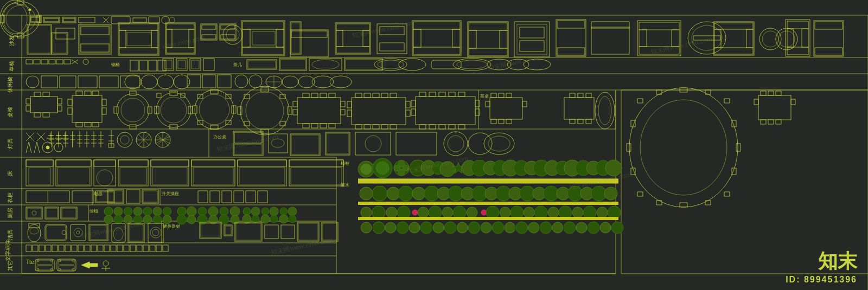 The width and height of the screenshot is (868, 290). Describe the element at coordinates (345, 164) in the screenshot. I see `sub-label-plants: 植被` at that location.